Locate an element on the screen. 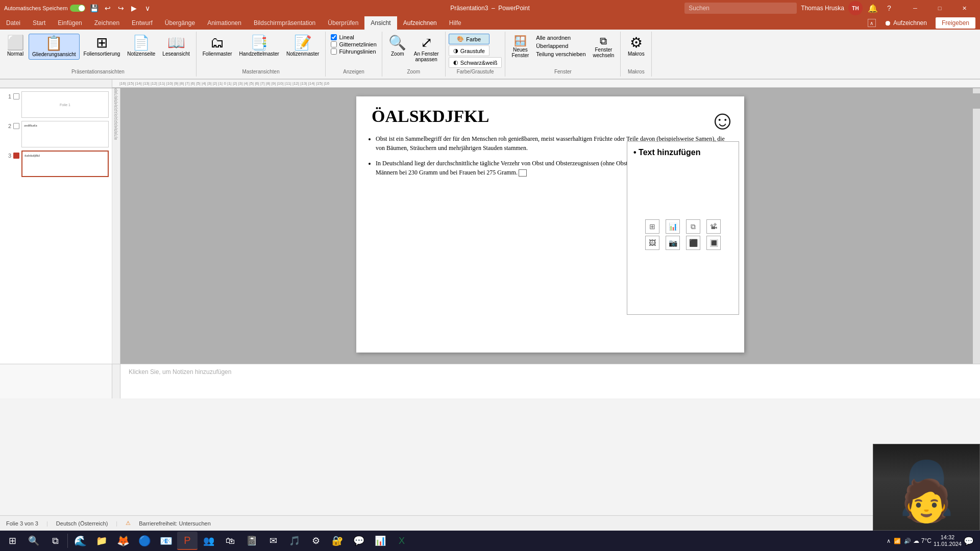 The image size is (980, 551). ueberlappend-button: Überlappend is located at coordinates (560, 46).